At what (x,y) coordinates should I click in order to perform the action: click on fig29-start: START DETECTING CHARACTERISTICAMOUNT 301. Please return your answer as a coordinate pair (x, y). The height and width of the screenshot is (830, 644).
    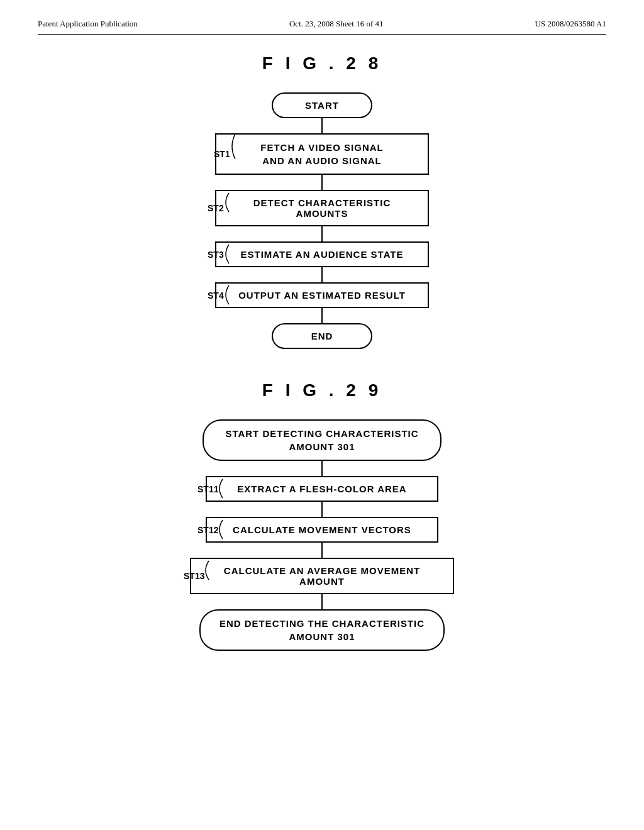
    Looking at the image, I should click on (322, 440).